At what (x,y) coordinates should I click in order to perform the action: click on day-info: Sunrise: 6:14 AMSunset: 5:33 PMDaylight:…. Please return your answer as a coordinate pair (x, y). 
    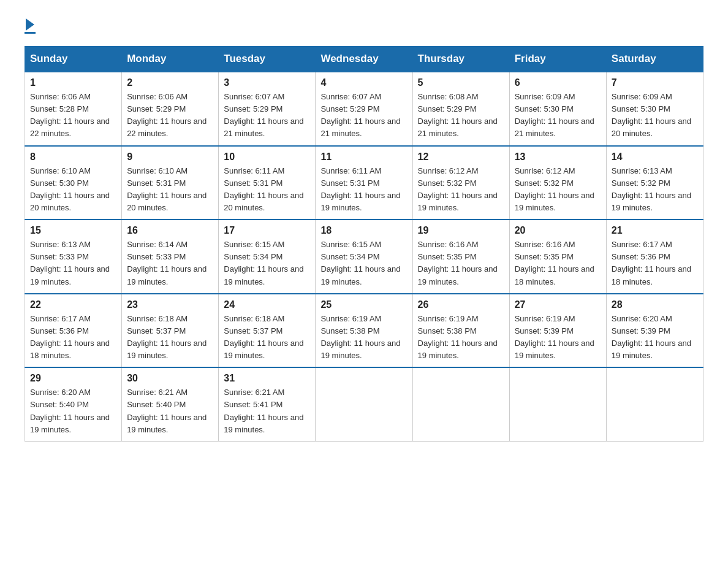
    Looking at the image, I should click on (170, 264).